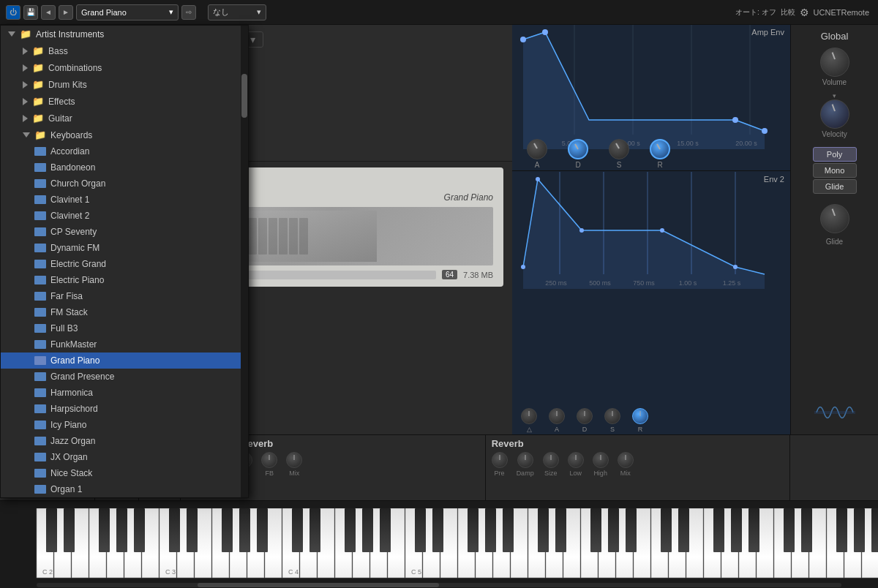  What do you see at coordinates (124, 101) in the screenshot?
I see `menu-effects: 📁 Effects` at bounding box center [124, 101].